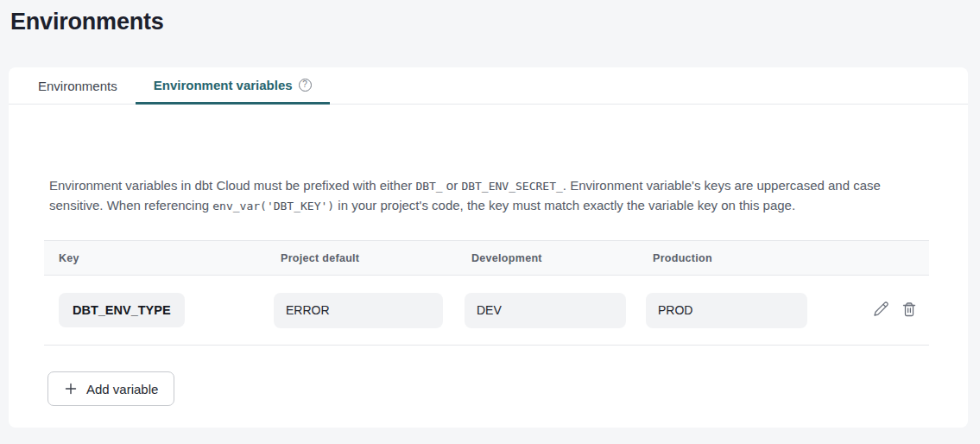  What do you see at coordinates (232, 185) in the screenshot?
I see `description-text: Environment variables in dbt Cloud must …` at bounding box center [232, 185].